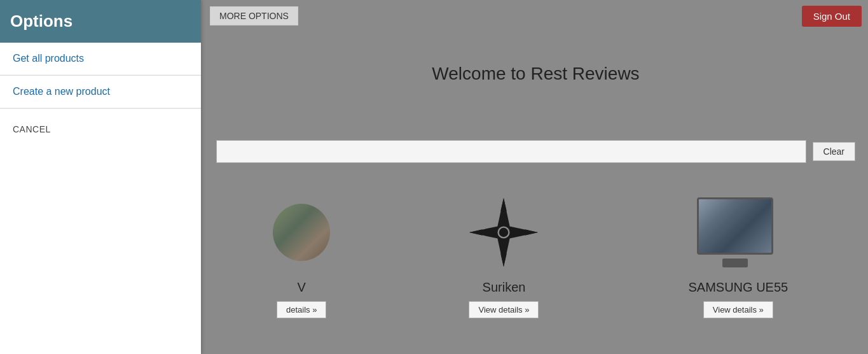  I want to click on product-card-samsung: SAMSUNG UE55 View details », so click(738, 255).